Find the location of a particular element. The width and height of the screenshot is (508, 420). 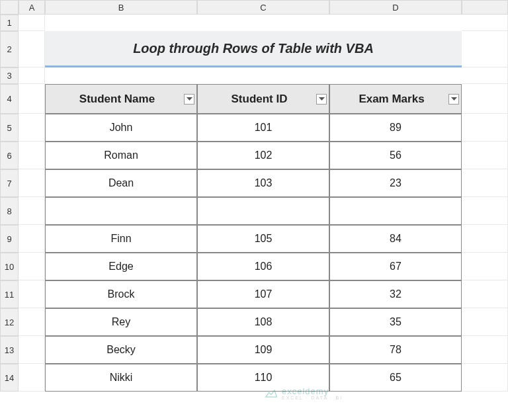

col-header-A: A is located at coordinates (32, 7).